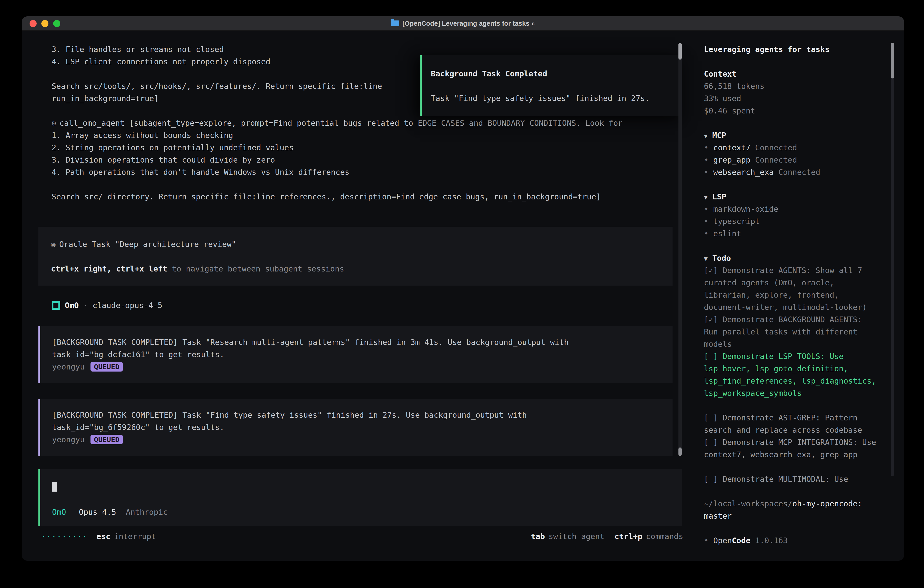  What do you see at coordinates (791, 135) in the screenshot?
I see `mcp-section-header: ▼ MCP` at bounding box center [791, 135].